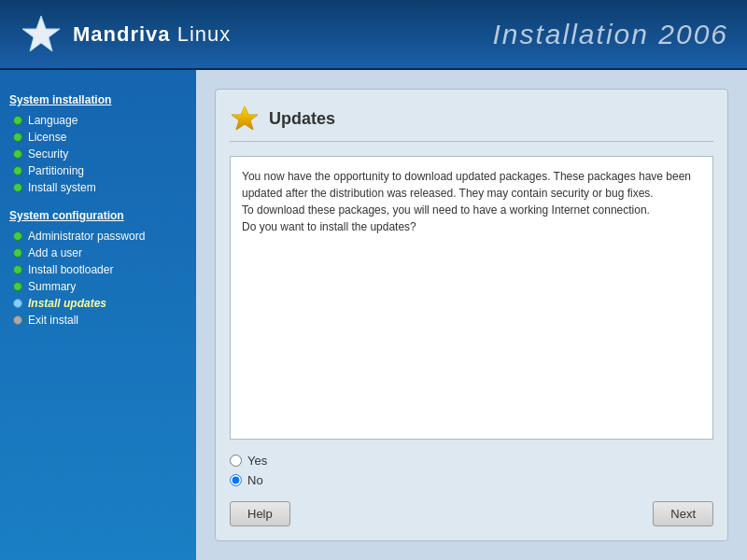  I want to click on sidebar-label-exit-install: Exit install, so click(53, 320).